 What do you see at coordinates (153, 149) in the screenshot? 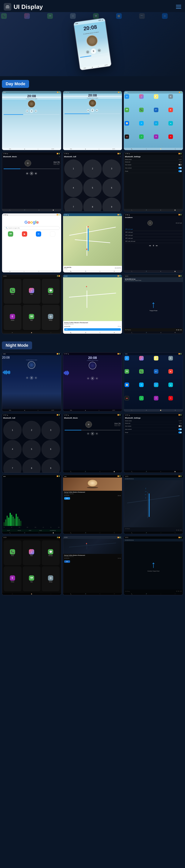
I see `bottom-bar: 📞✉🧭⚙` at bounding box center [153, 149].